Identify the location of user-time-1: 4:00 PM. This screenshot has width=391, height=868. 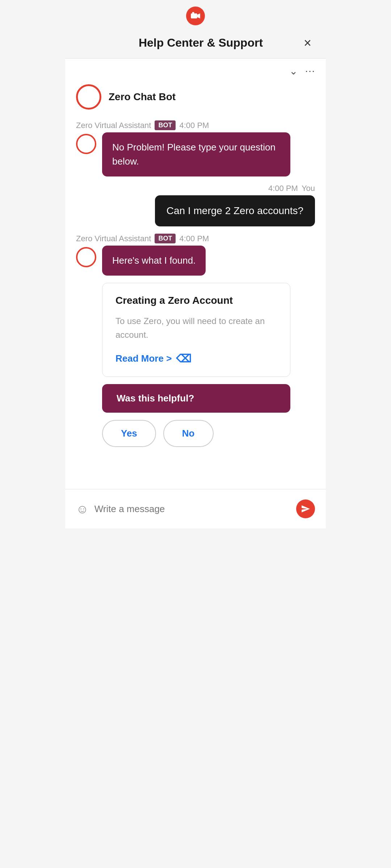
(283, 188).